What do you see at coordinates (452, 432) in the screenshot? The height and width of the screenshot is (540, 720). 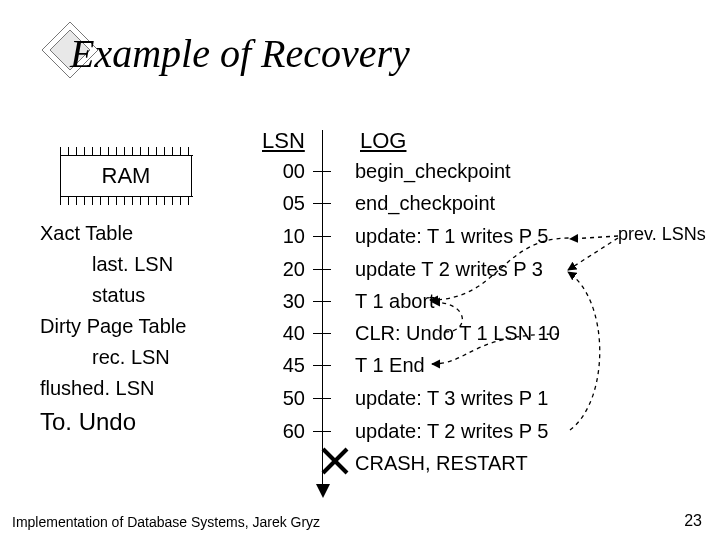 I see `log-event: update: T 2 writes P 5` at bounding box center [452, 432].